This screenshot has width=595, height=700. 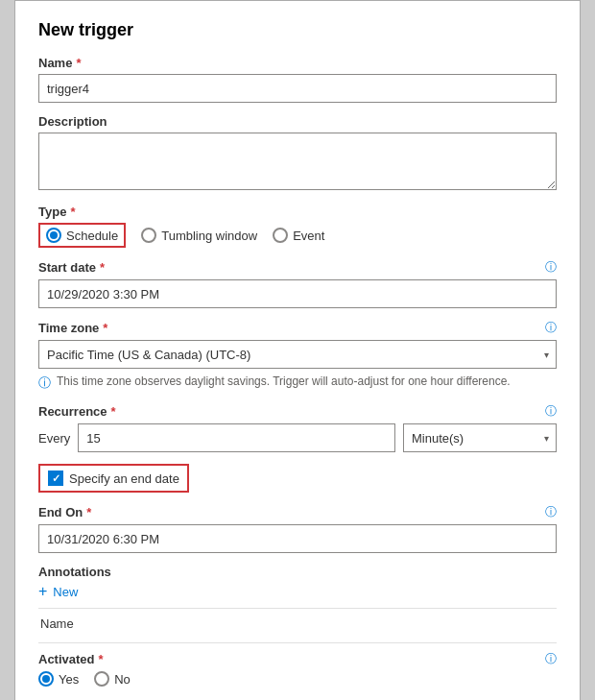 What do you see at coordinates (280, 235) in the screenshot?
I see `event-radio-circle` at bounding box center [280, 235].